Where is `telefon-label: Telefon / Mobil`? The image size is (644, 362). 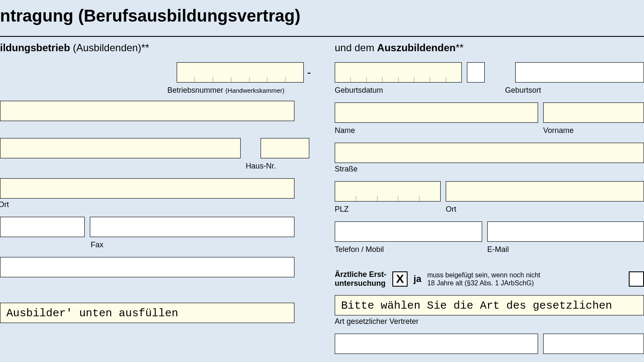 telefon-label: Telefon / Mobil is located at coordinates (411, 250).